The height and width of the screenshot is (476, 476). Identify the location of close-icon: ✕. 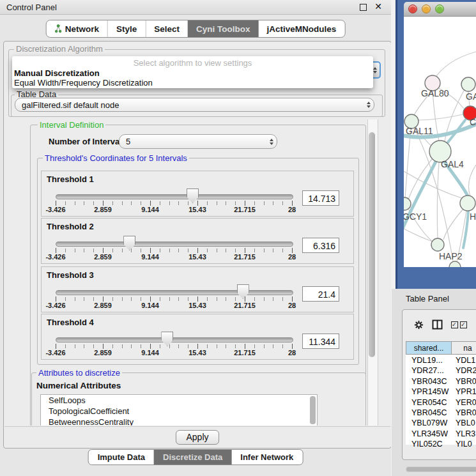
(378, 6).